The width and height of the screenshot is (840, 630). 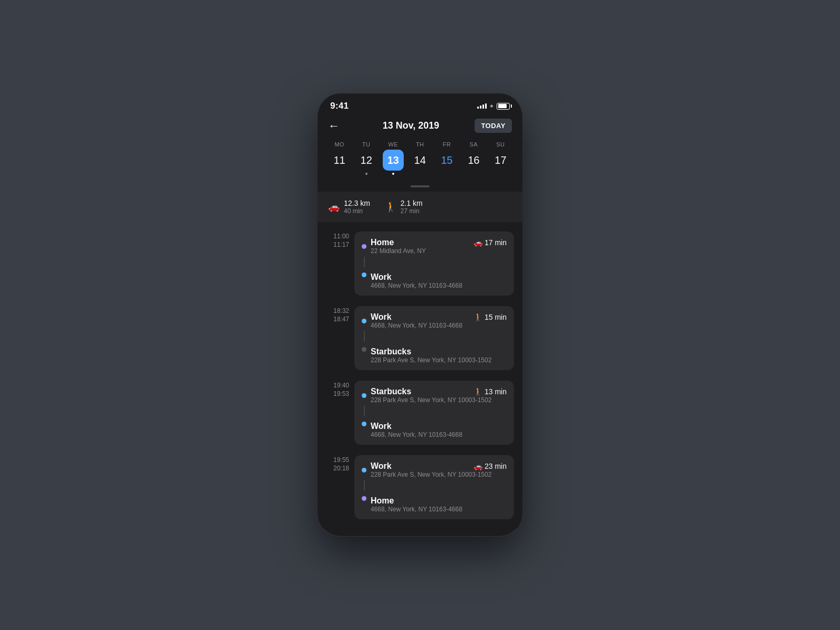 I want to click on day-label: TU, so click(x=366, y=144).